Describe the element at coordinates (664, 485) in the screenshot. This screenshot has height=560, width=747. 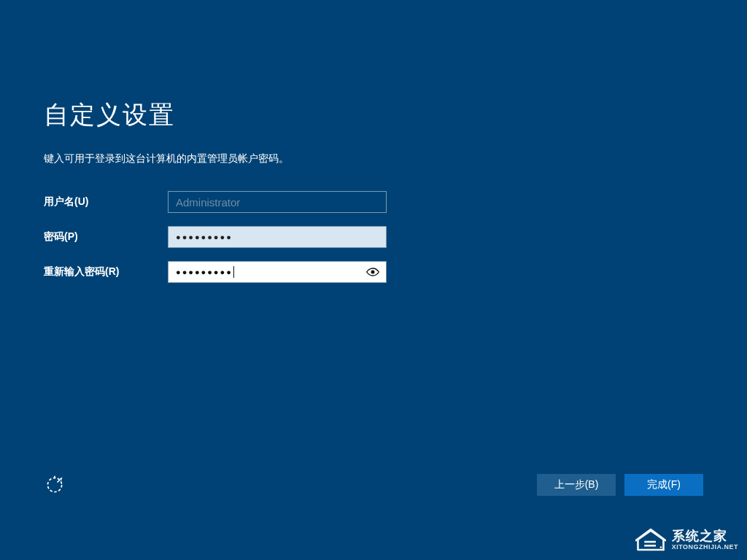
I see `finish-button: 完成(F)` at that location.